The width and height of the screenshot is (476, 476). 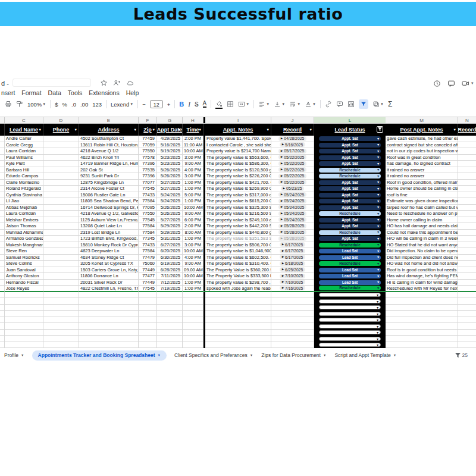 I want to click on column-letter-h: H, so click(x=193, y=120).